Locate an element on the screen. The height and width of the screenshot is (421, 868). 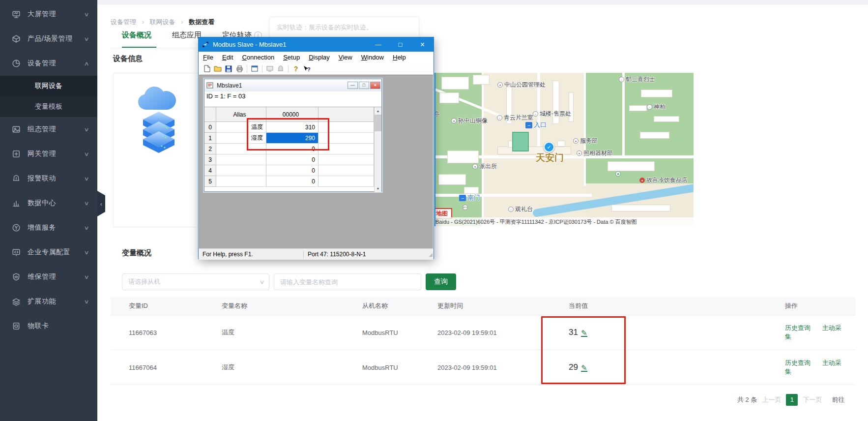
save-button is located at coordinates (229, 69).